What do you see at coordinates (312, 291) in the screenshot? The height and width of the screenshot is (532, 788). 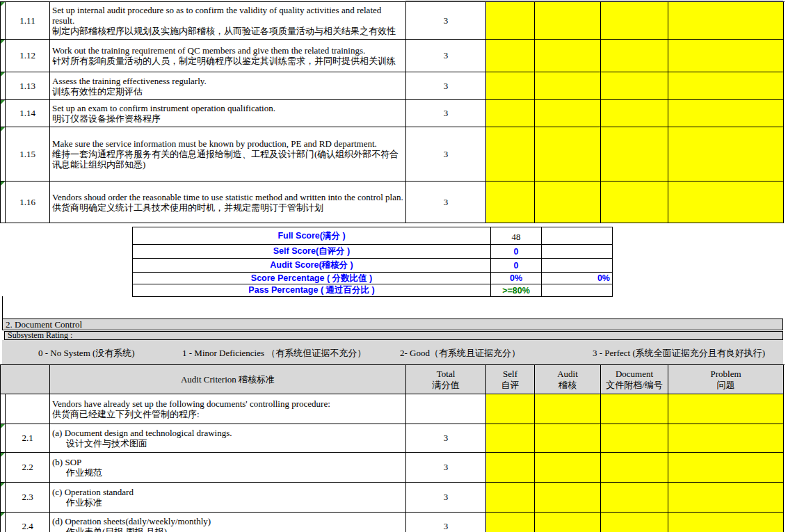 I see `summary-label: Pass Percentage ( 通过百分比 )` at bounding box center [312, 291].